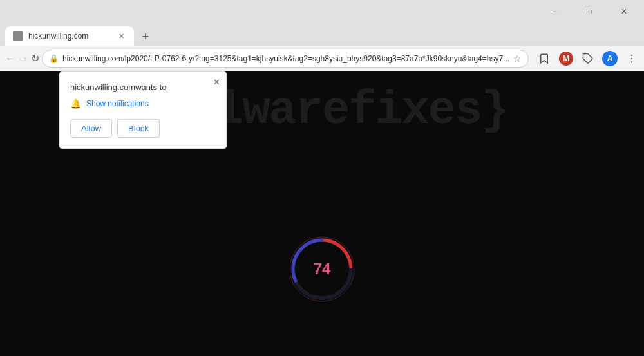  I want to click on active-tab: hickunwilling.com ✕, so click(70, 36).